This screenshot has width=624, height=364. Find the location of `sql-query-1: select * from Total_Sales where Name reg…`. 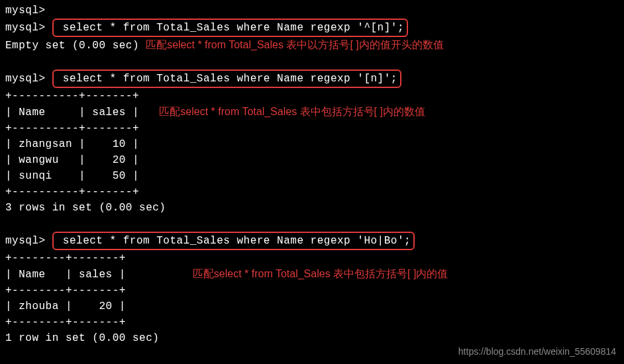

sql-query-1: select * from Total_Sales where Name reg… is located at coordinates (231, 28).